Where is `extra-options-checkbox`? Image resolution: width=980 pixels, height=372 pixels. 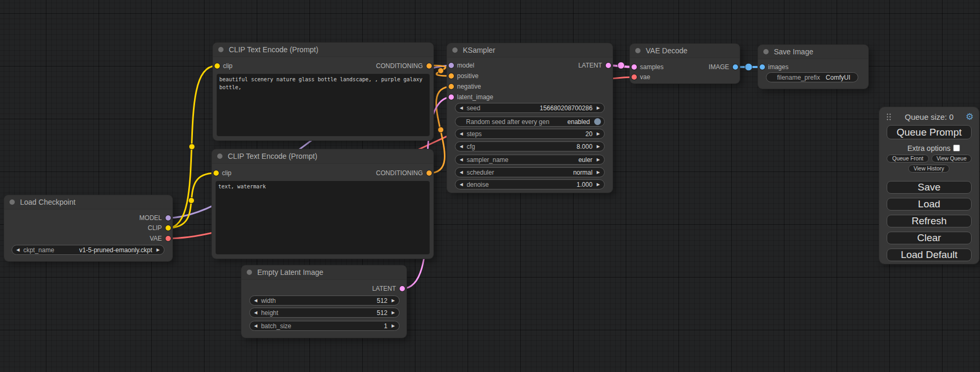
extra-options-checkbox is located at coordinates (956, 148).